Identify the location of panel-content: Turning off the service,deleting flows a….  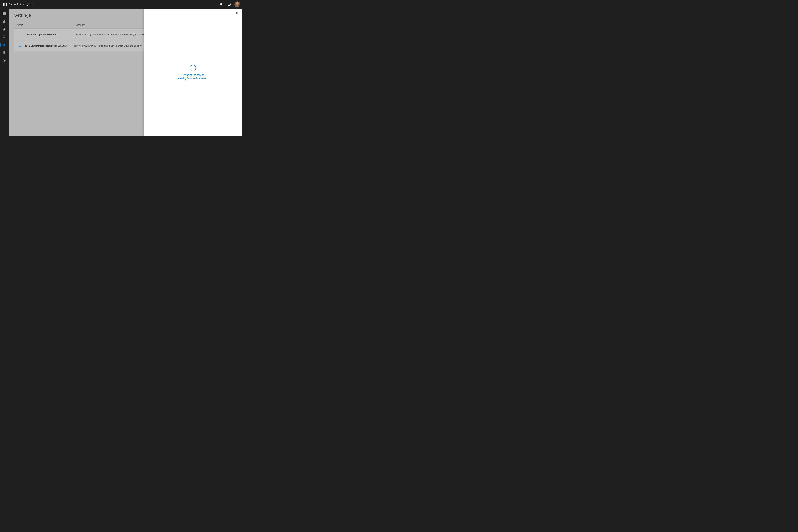
(193, 72).